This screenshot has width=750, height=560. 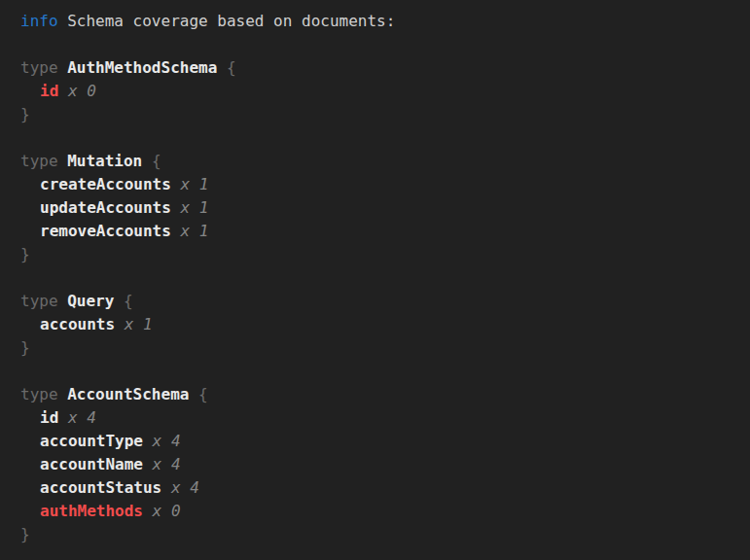 What do you see at coordinates (380, 21) in the screenshot?
I see `coverage-header-line: info Schema coverage based on documents:` at bounding box center [380, 21].